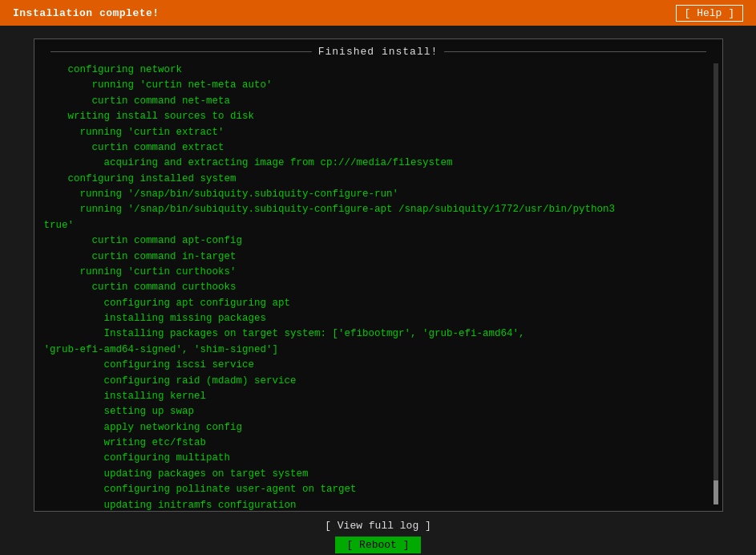 The image size is (756, 555). What do you see at coordinates (378, 51) in the screenshot?
I see `terminal-title-text: Finished install!` at bounding box center [378, 51].